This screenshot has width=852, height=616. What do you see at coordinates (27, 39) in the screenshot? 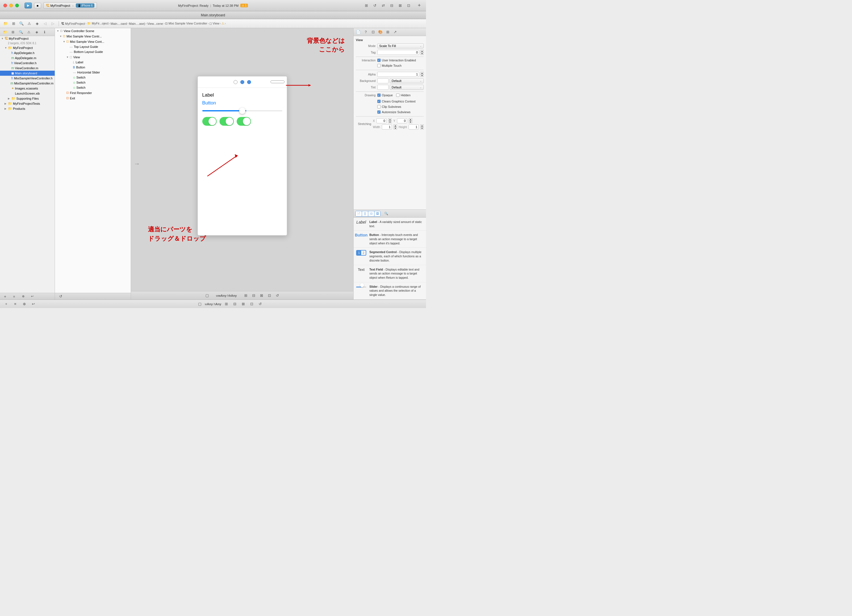
I see `sidebar-item-myproject: ▼ 🏗 MyFirstProject` at bounding box center [27, 39].